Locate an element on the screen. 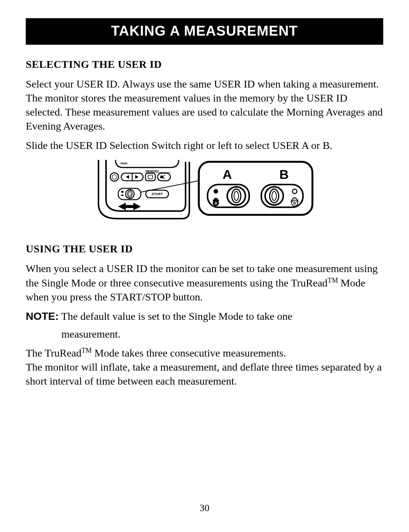 Image resolution: width=409 pixels, height=532 pixels. note-line: NOTE: The default value is set to the Si… is located at coordinates (204, 317).